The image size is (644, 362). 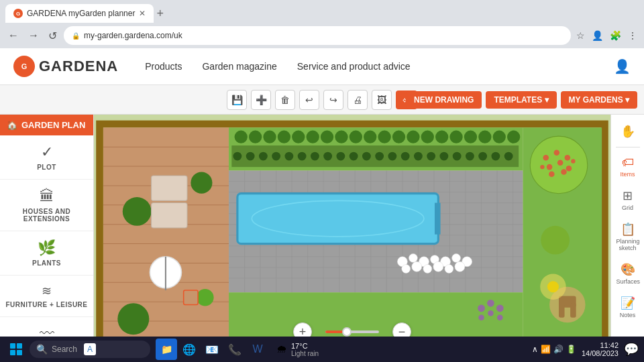 What do you see at coordinates (298, 350) in the screenshot?
I see `weather-widget: 🌧 17°C Light rain` at bounding box center [298, 350].